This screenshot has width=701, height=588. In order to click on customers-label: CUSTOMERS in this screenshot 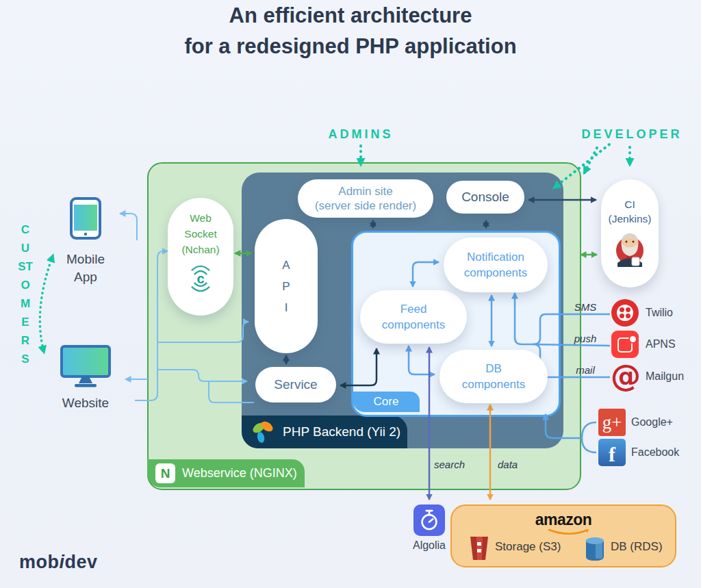, I will do `click(25, 294)`.